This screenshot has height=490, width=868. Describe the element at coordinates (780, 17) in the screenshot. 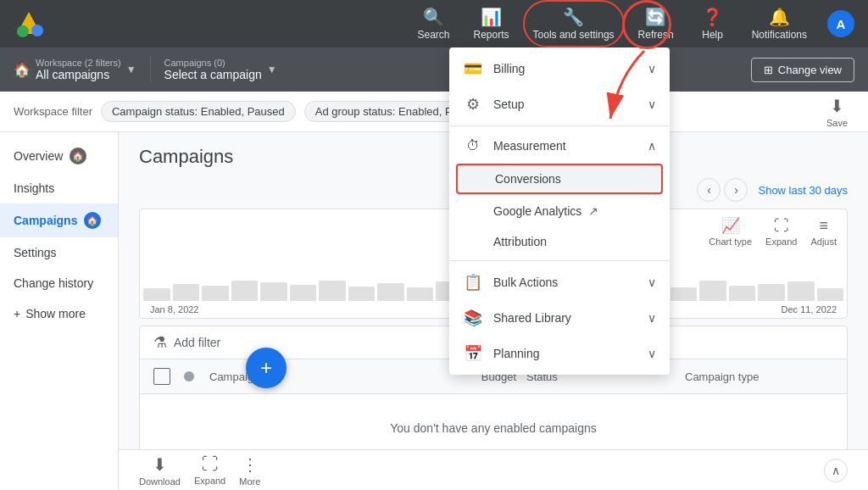

I see `notifications-icon: 🔔` at that location.